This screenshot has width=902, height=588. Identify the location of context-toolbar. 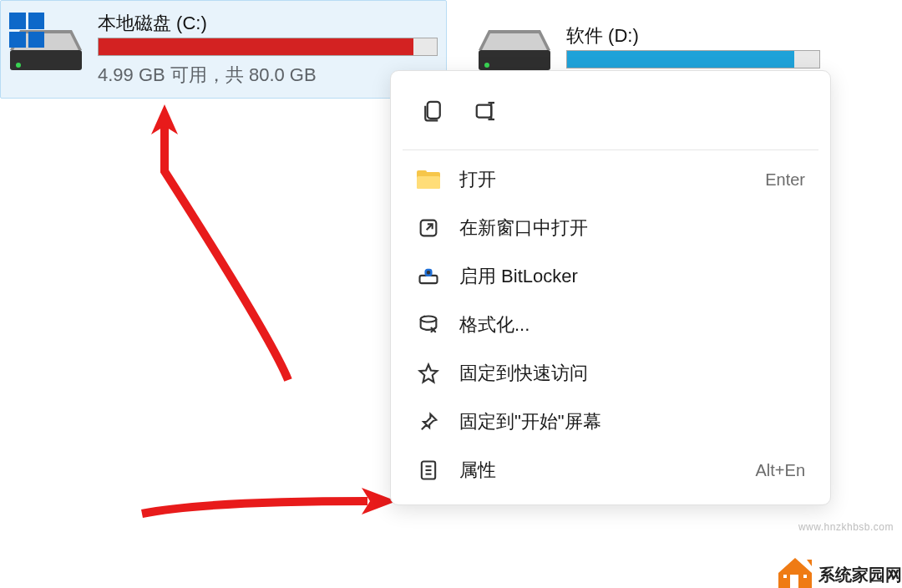
(611, 113).